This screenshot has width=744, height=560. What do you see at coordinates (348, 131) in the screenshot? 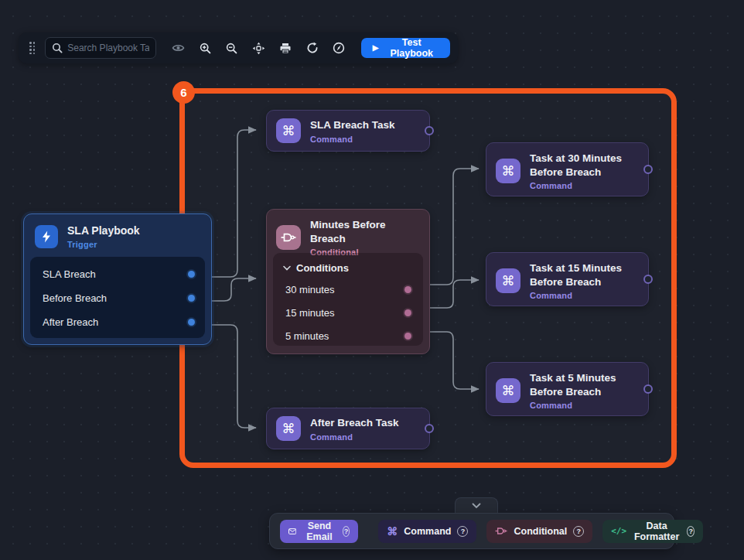
I see `node-sla-breach-task: ⌘ SLA Breach Task Command` at bounding box center [348, 131].